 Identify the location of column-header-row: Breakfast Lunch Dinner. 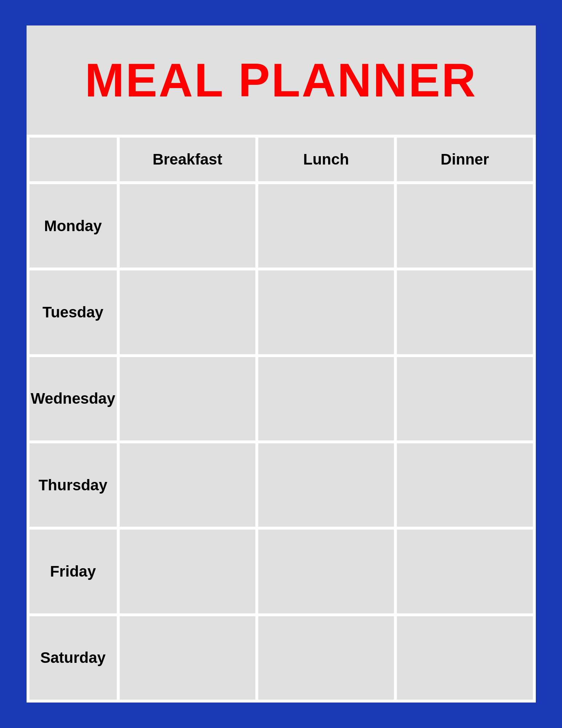
(281, 159).